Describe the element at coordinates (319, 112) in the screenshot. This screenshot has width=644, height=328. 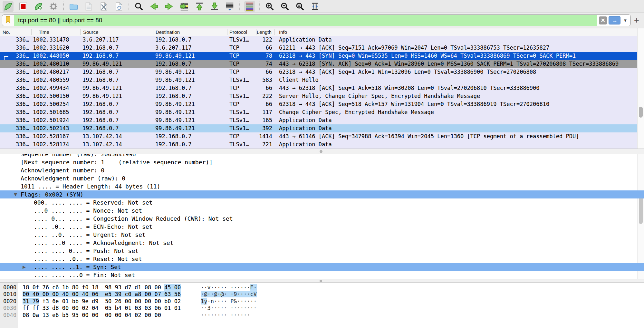
I see `packet-row: 336…1002.501685192.168.0.799.86.49.121TL…` at that location.